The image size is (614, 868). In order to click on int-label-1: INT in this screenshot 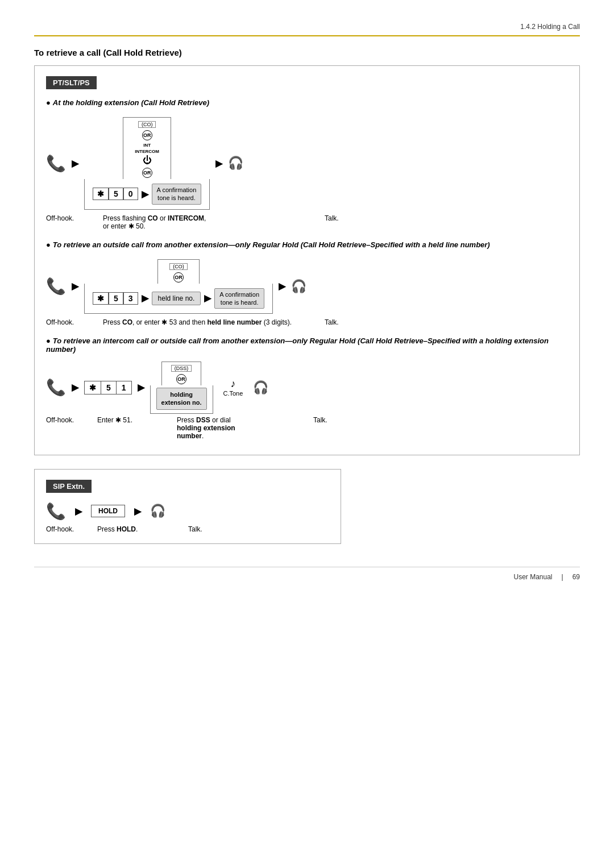, I will do `click(147, 146)`.